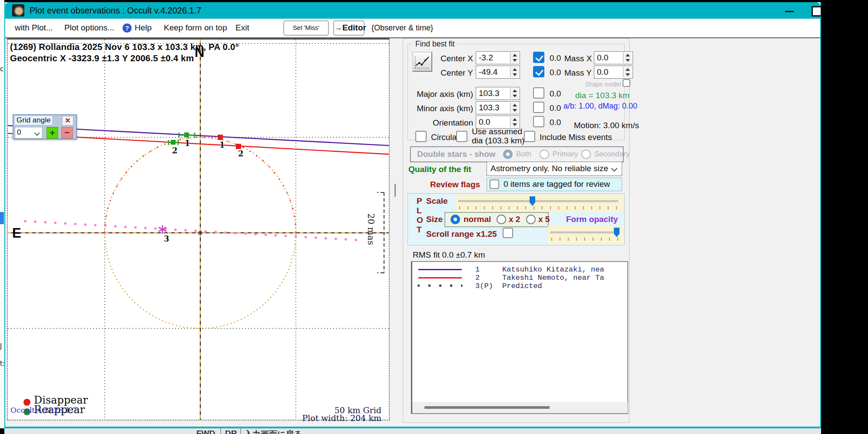  Describe the element at coordinates (461, 234) in the screenshot. I see `scroll-range-label: Scroll range x1.25` at that location.